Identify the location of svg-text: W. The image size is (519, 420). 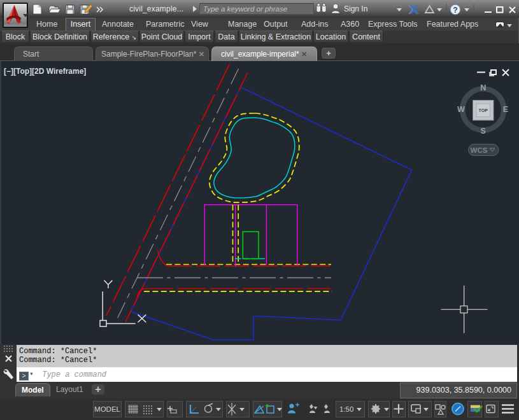
(461, 109).